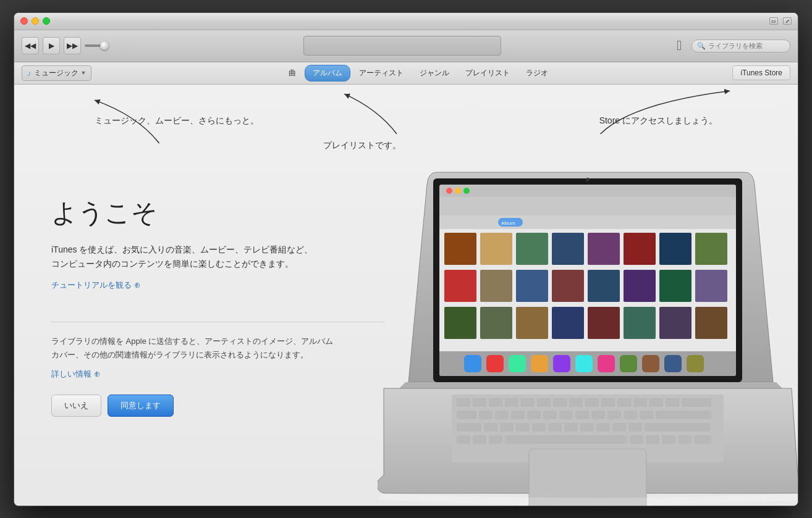  Describe the element at coordinates (75, 374) in the screenshot. I see `detail-link: 詳しい情報 ⊕` at that location.